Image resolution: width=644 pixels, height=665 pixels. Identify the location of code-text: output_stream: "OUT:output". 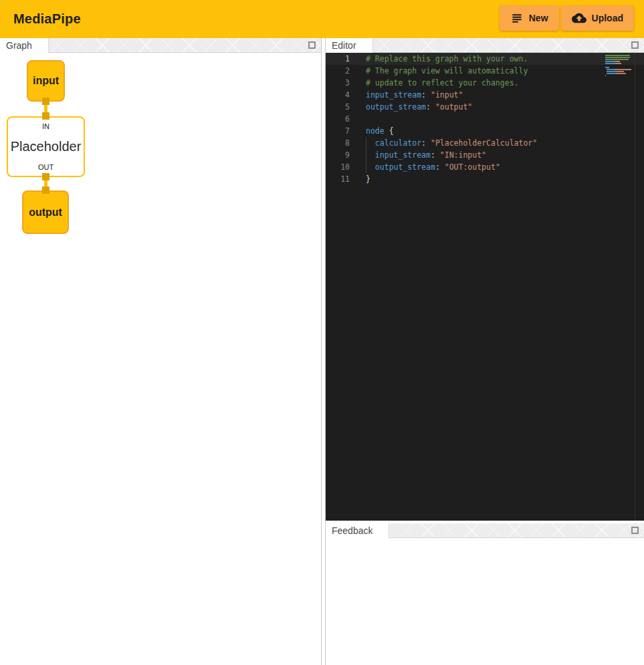
(433, 167).